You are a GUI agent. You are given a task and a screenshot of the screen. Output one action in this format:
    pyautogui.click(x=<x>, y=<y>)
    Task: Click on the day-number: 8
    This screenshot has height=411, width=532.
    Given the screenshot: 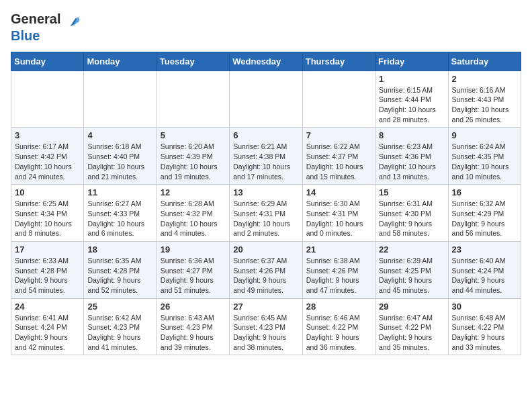 What is the action you would take?
    pyautogui.click(x=411, y=136)
    